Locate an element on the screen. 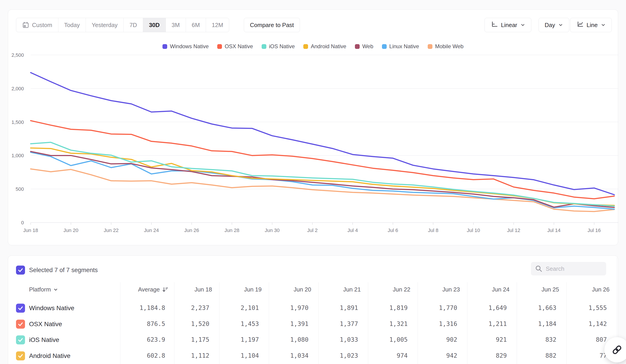 The height and width of the screenshot is (364, 626). table-cell-value: 1,391 is located at coordinates (299, 324).